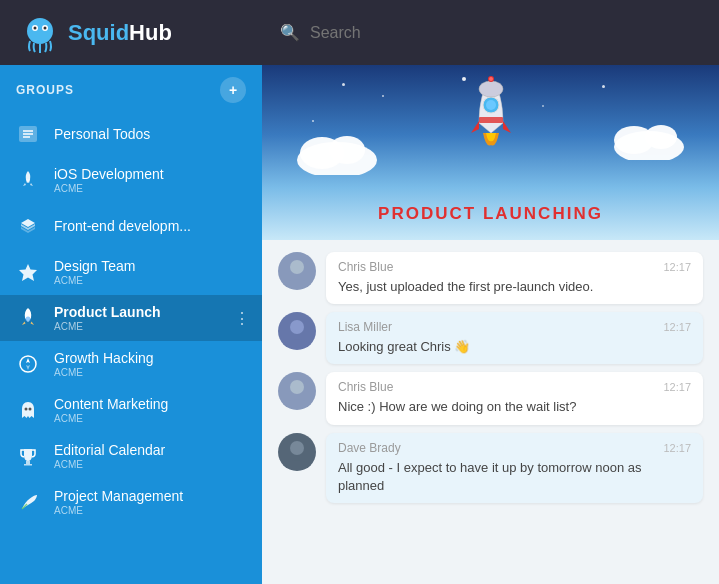 The height and width of the screenshot is (584, 719). I want to click on sidebar-item-name: Growth Hacking, so click(104, 358).